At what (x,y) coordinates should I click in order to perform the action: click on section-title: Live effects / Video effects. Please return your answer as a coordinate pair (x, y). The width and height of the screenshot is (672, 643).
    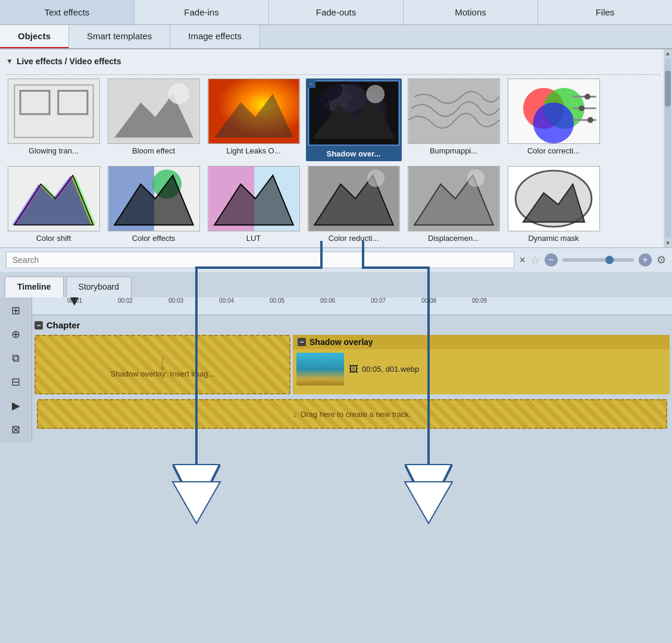
    Looking at the image, I should click on (69, 61).